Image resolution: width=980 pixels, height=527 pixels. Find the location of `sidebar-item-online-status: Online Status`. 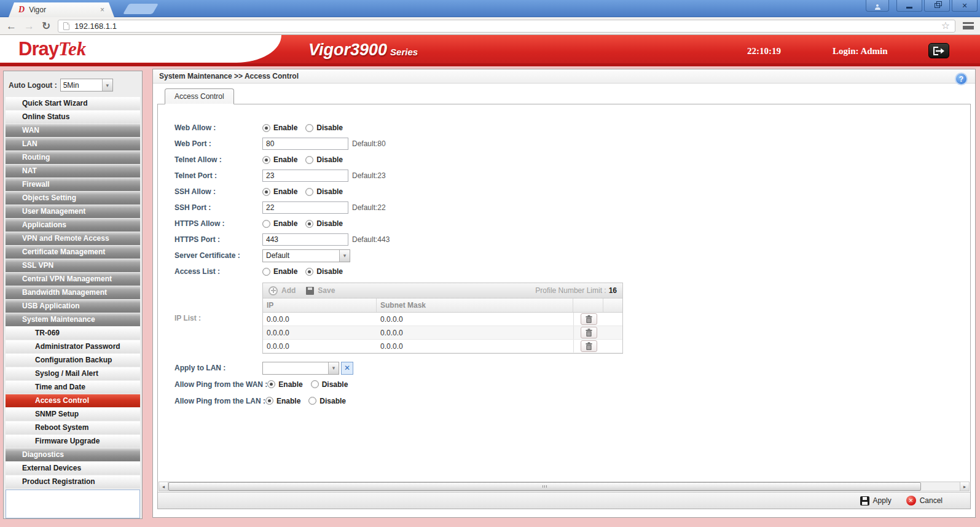

sidebar-item-online-status: Online Status is located at coordinates (73, 117).